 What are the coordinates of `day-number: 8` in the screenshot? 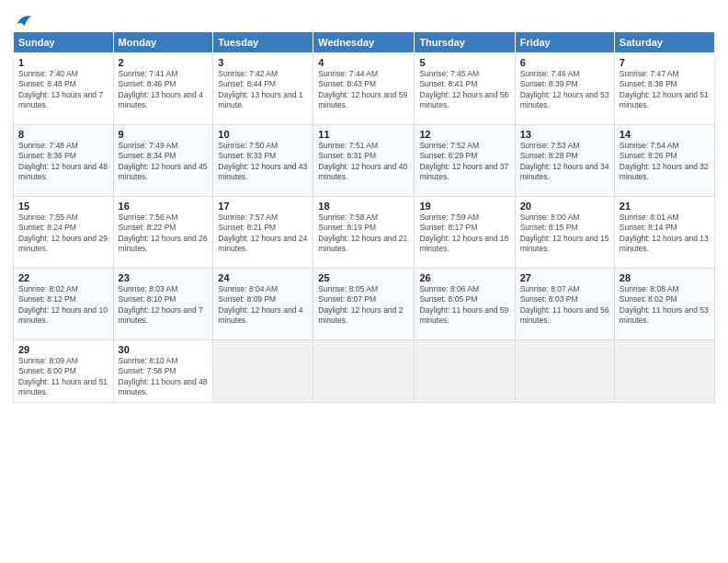 It's located at (63, 134).